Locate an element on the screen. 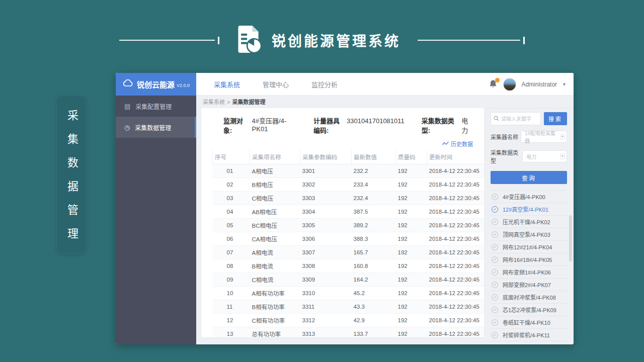  table-row: 01 A相电压 3301 232.2 192 2018-4-12 22:30:4… is located at coordinates (349, 171).